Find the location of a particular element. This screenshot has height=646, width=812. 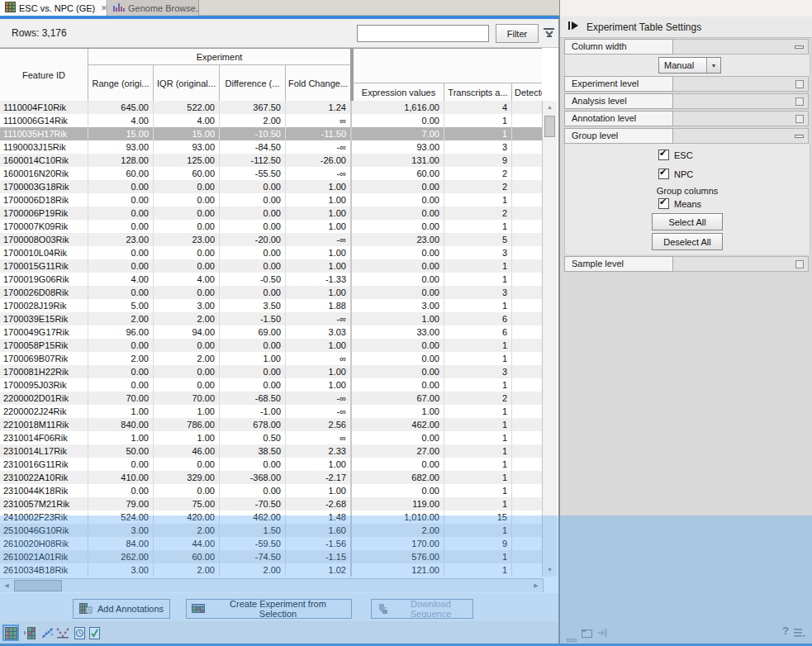

table-row: 1700006D18Rik0.000.000.001.000.001 is located at coordinates (271, 200).